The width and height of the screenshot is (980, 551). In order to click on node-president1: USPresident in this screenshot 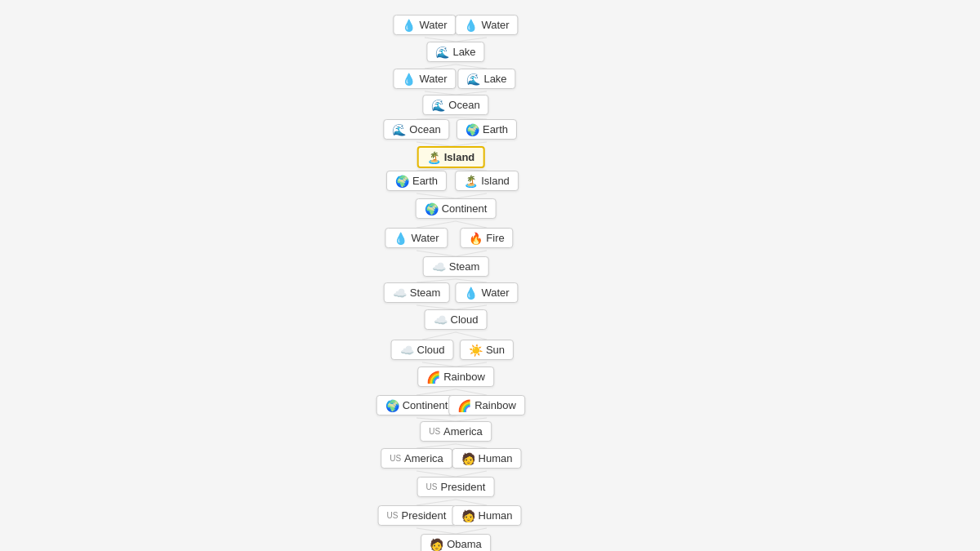, I will do `click(456, 487)`.